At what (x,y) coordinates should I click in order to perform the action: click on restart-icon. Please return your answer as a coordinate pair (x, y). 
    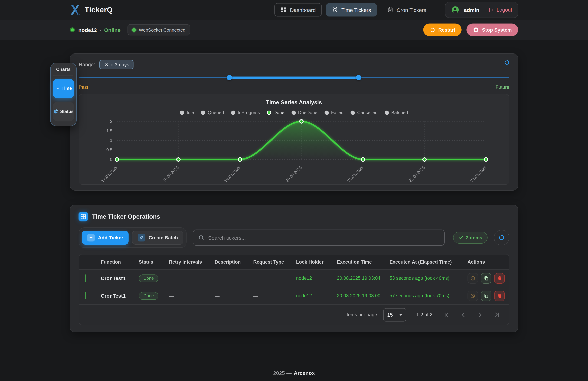
    Looking at the image, I should click on (433, 30).